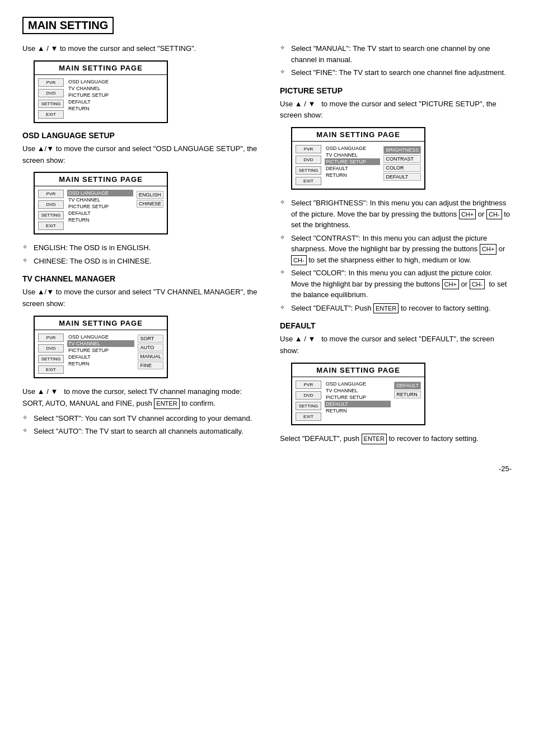 The image size is (534, 756). I want to click on picture-bullets: Select "BRIGHTNESS": In this menu you ca…, so click(396, 255).